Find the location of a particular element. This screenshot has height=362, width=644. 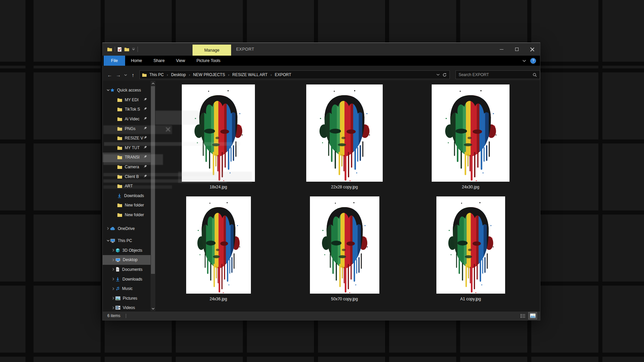

sidebar-section-this-pc: This PC is located at coordinates (127, 241).